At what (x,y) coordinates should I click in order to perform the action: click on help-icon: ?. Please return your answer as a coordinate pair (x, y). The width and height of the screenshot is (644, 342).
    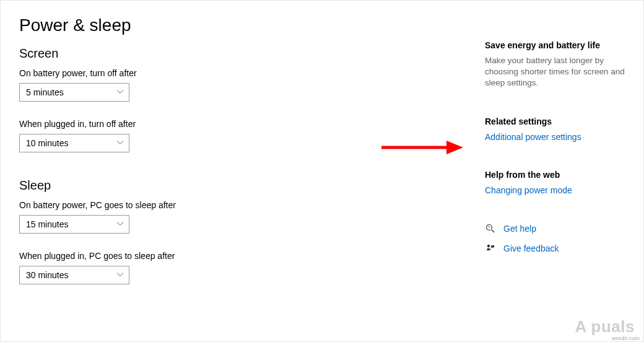
    Looking at the image, I should click on (490, 229).